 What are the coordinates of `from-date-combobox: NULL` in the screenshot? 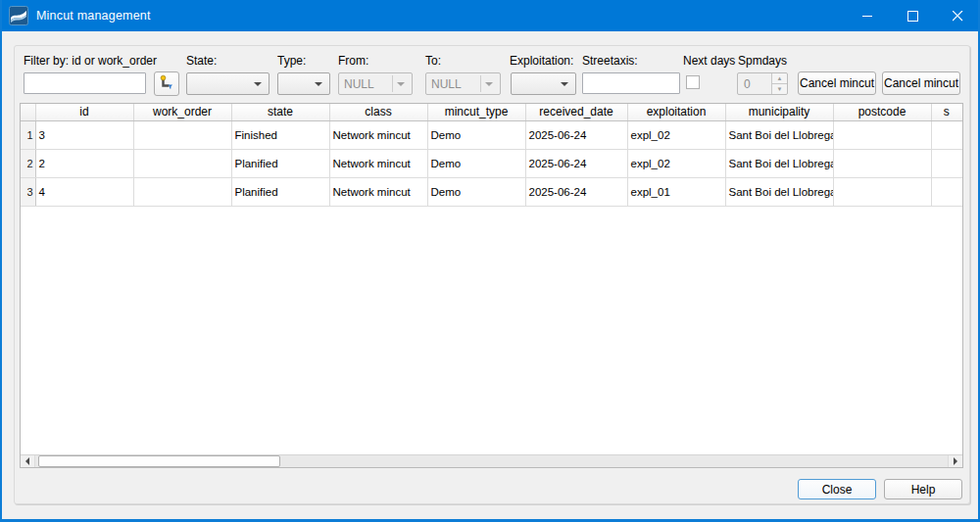 It's located at (375, 84).